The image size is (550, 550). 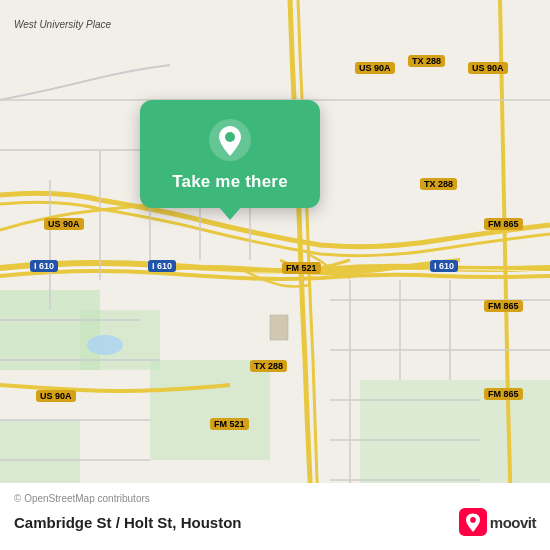 What do you see at coordinates (275, 498) in the screenshot?
I see `map-attribution: © OpenStreetMap contributors` at bounding box center [275, 498].